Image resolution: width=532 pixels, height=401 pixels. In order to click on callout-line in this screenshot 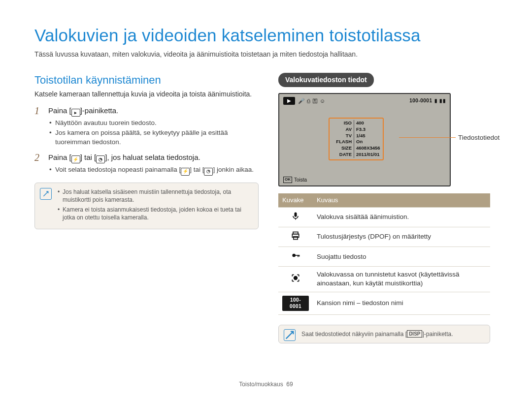, I will do `click(428, 138)`.